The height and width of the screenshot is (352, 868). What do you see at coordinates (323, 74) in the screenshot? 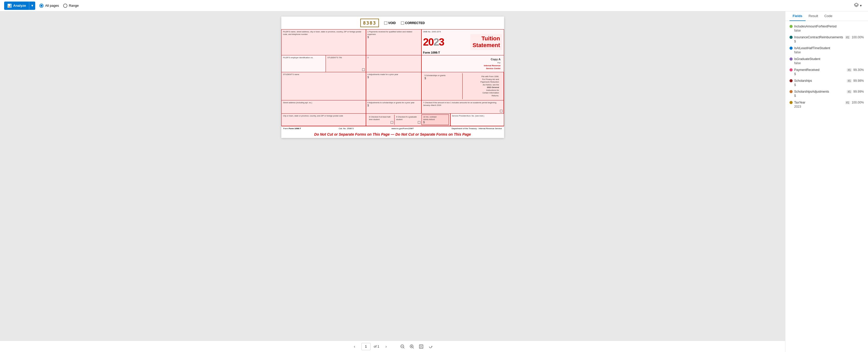
I see `student-name-label: STUDENT'S name` at bounding box center [323, 74].